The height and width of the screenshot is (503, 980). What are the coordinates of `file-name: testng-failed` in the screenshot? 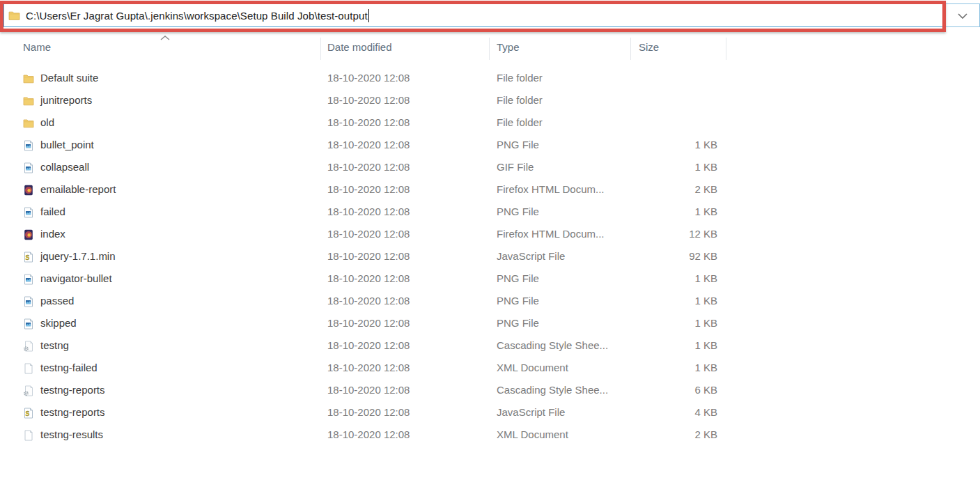 It's located at (69, 368).